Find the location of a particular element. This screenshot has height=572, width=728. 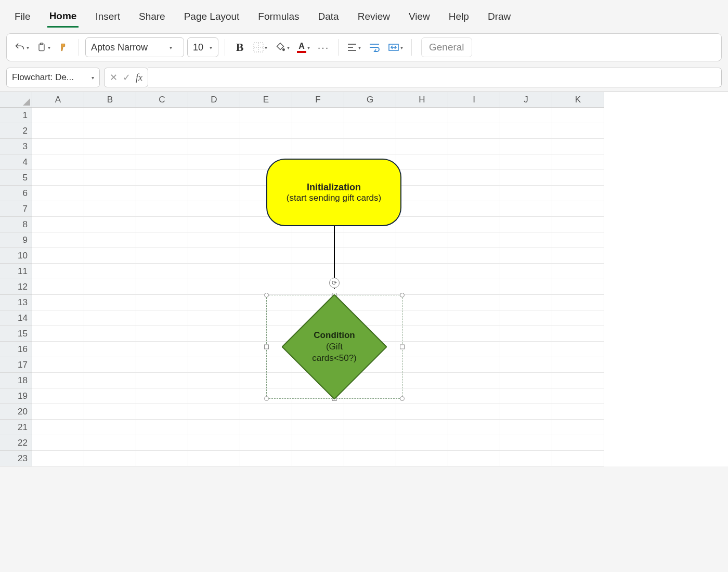

column-header: A is located at coordinates (58, 100).